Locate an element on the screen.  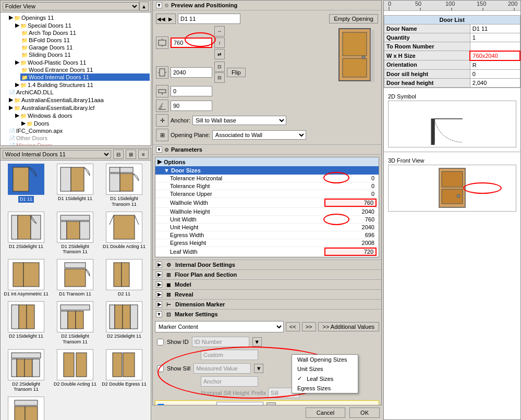
marker-content-select: Marker Content is located at coordinates (219, 327).